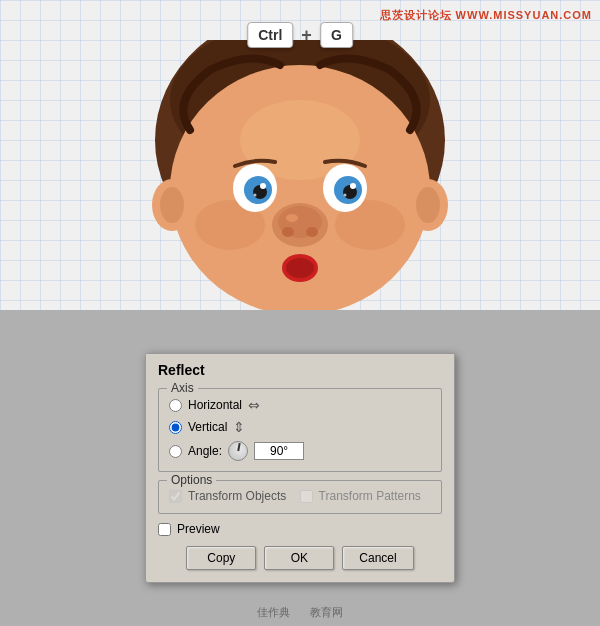  What do you see at coordinates (279, 451) in the screenshot?
I see `angle-input` at bounding box center [279, 451].